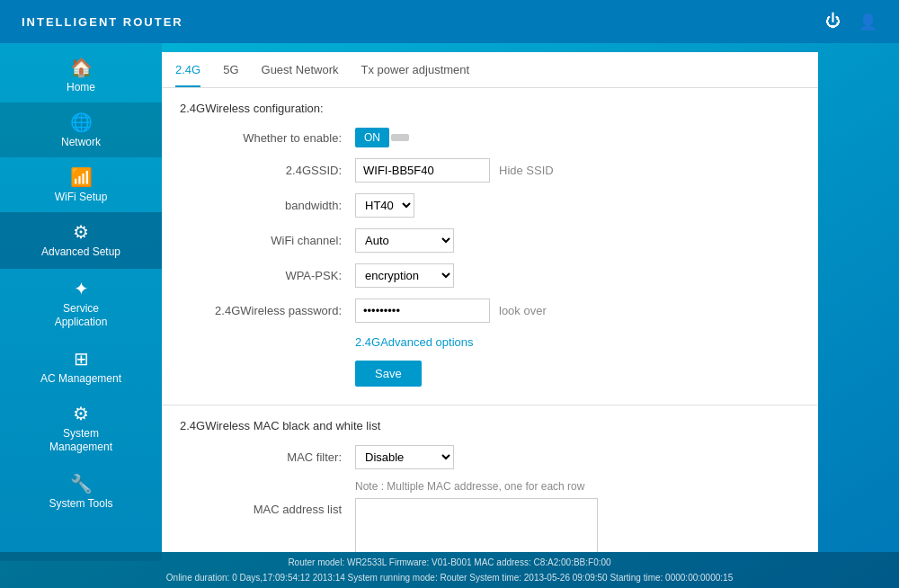  What do you see at coordinates (81, 484) in the screenshot?
I see `system-tools-icon: 🔧` at bounding box center [81, 484].